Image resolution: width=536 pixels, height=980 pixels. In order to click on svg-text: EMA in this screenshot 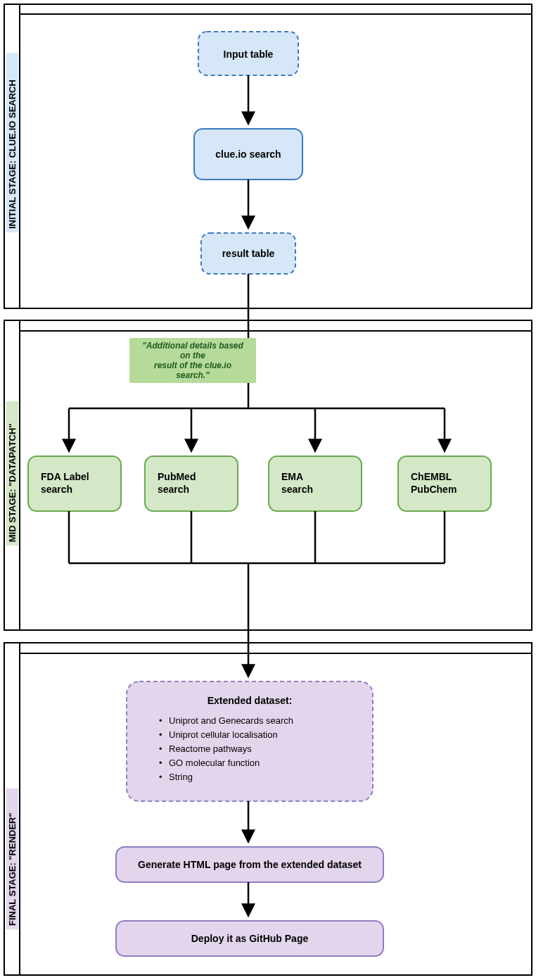, I will do `click(293, 477)`.